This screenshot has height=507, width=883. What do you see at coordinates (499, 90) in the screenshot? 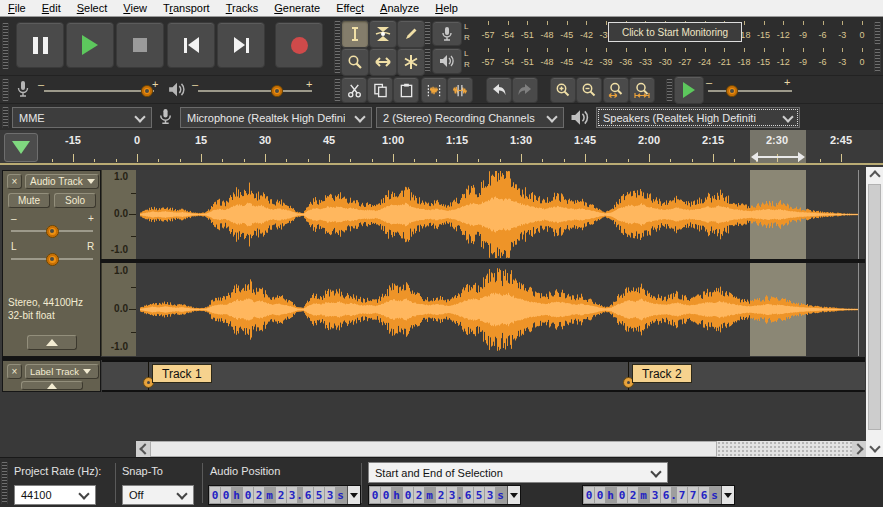
I see `undo-button` at bounding box center [499, 90].